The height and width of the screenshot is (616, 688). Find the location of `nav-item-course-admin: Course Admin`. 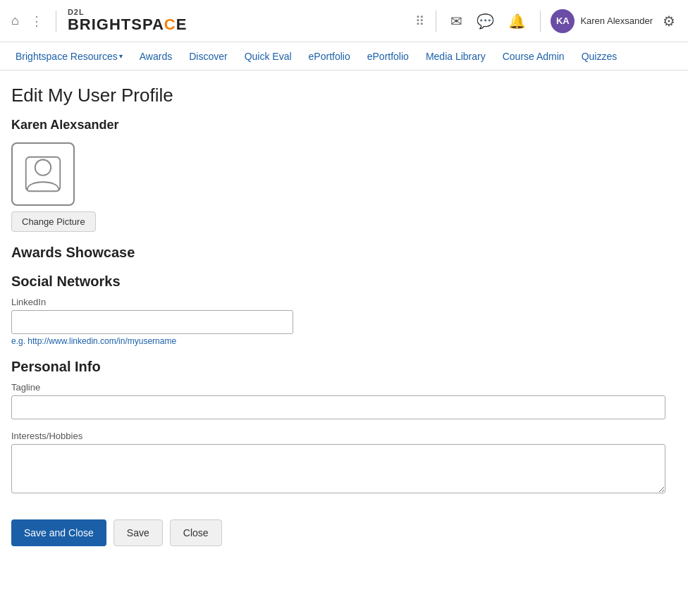

nav-item-course-admin: Course Admin is located at coordinates (534, 56).